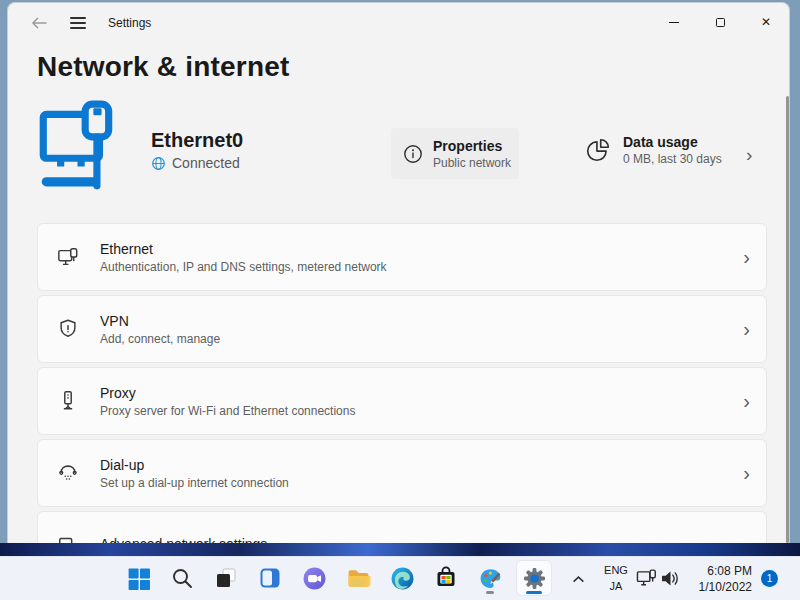 The image size is (800, 600). I want to click on connection-name: Ethernet0, so click(197, 140).